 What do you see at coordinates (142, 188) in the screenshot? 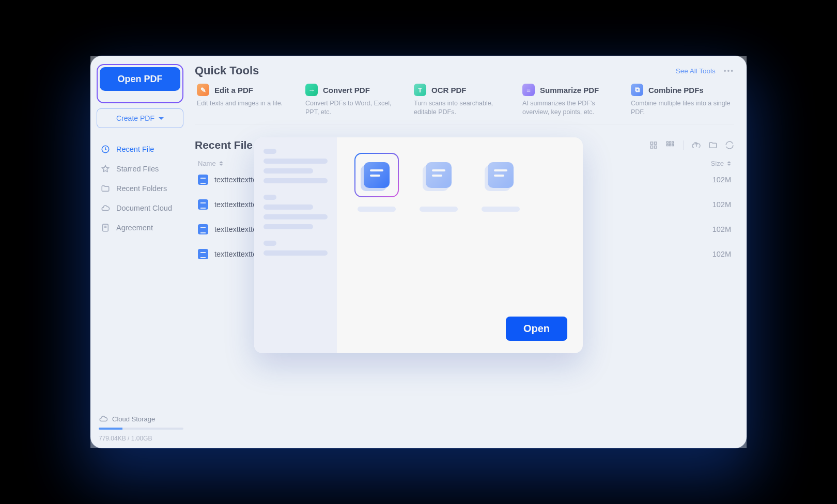
I see `sidebar-item-label: Recent Folders` at bounding box center [142, 188].